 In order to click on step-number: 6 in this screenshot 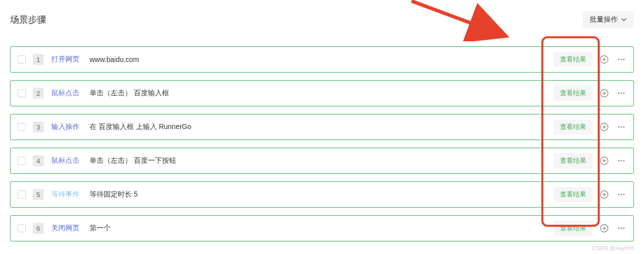, I will do `click(38, 228)`.